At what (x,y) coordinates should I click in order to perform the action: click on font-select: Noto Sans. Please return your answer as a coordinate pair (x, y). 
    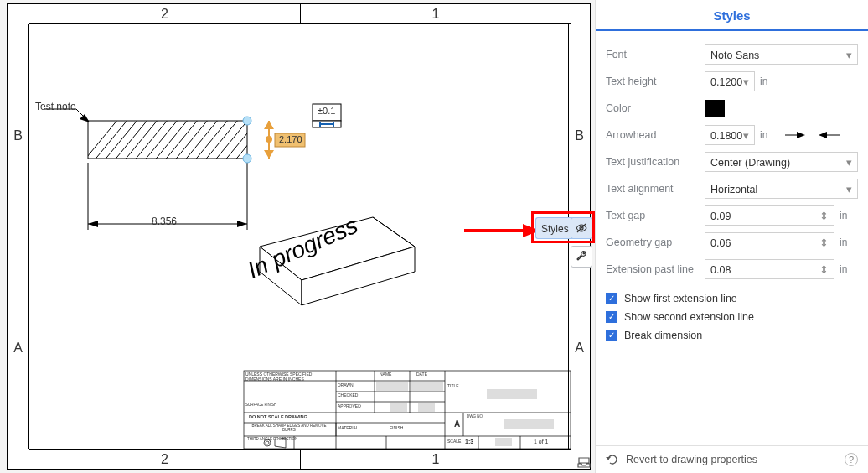
    Looking at the image, I should click on (781, 55).